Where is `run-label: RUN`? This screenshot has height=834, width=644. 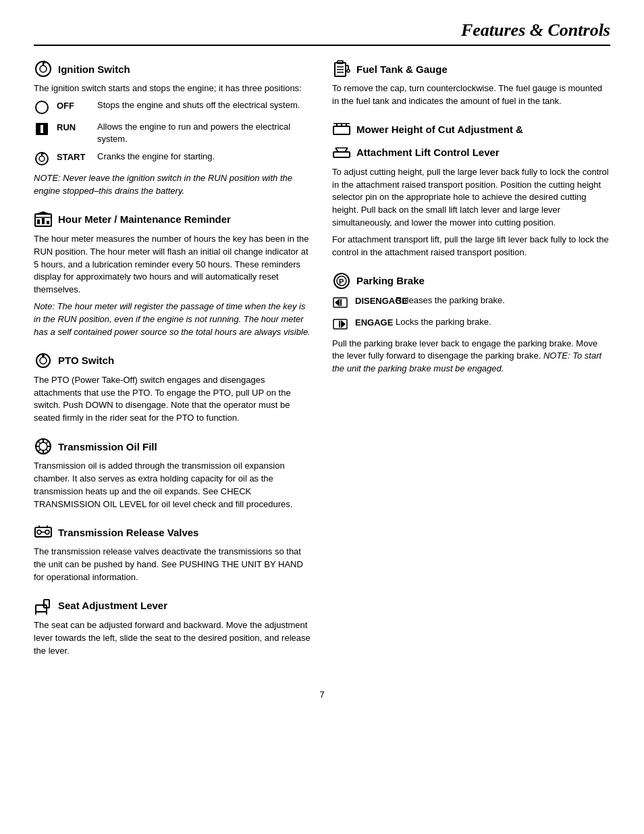
run-label: RUN is located at coordinates (74, 127).